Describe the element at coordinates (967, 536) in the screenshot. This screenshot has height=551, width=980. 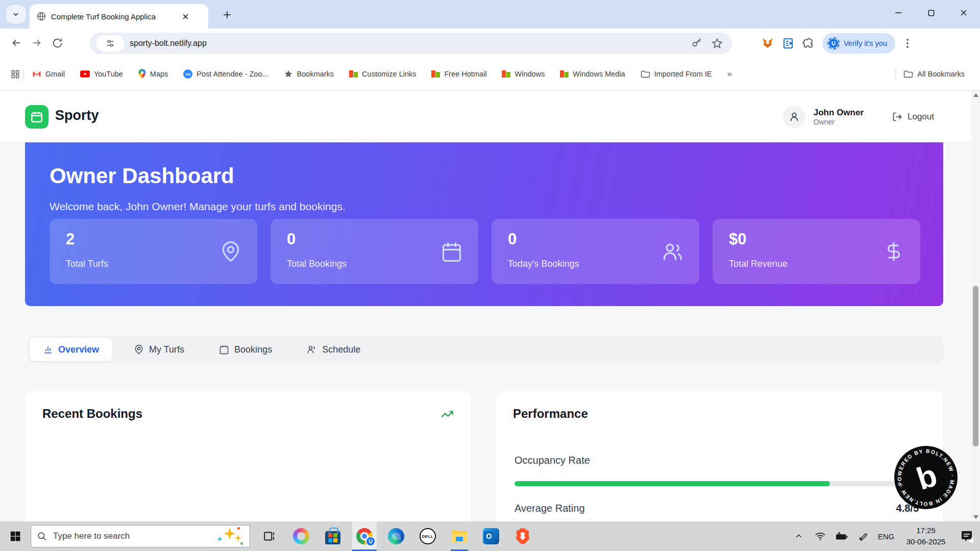
I see `action-center-button` at that location.